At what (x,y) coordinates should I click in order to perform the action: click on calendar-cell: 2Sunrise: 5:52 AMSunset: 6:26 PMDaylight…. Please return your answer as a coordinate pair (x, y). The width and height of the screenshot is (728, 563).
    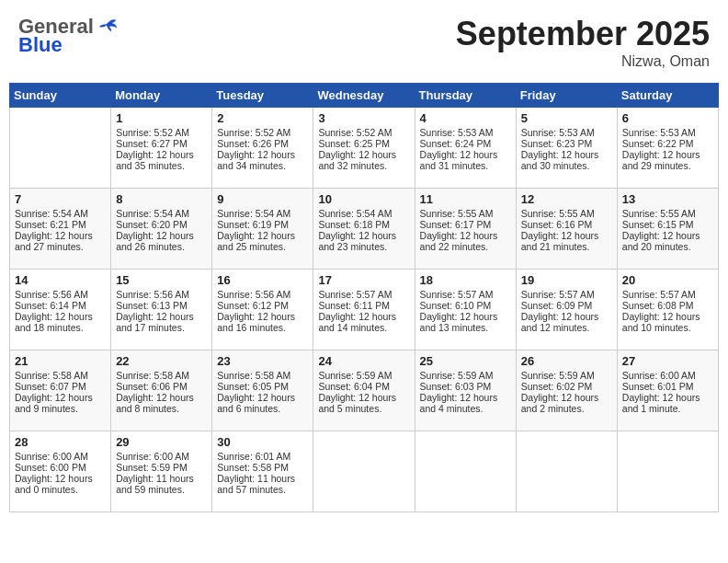
    Looking at the image, I should click on (263, 148).